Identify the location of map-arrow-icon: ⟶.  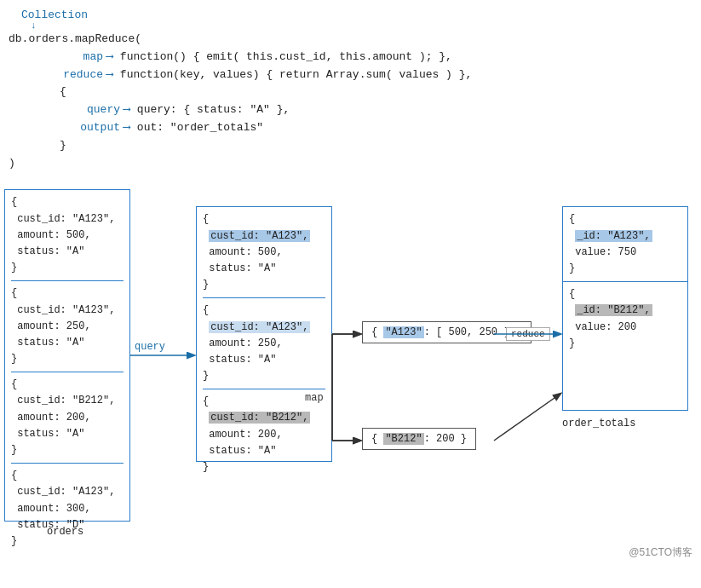
(110, 58).